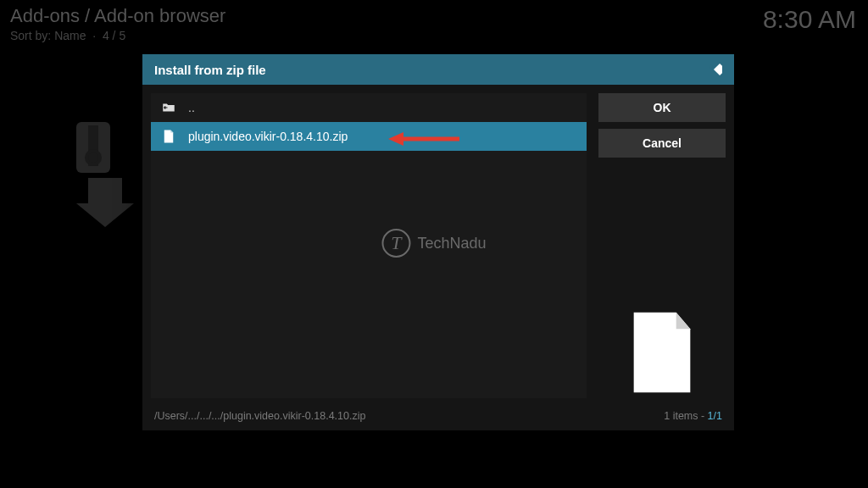 This screenshot has width=868, height=488. Describe the element at coordinates (369, 108) in the screenshot. I see `parent-directory-row: ..` at that location.